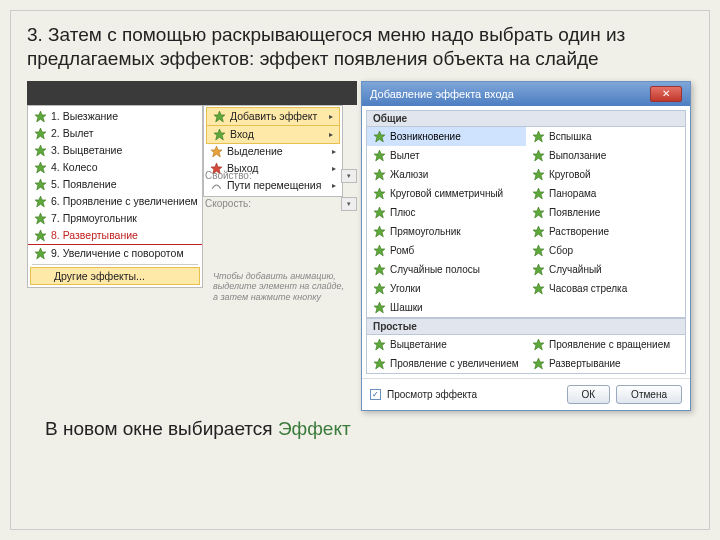 Image resolution: width=720 pixels, height=540 pixels. What do you see at coordinates (192, 93) in the screenshot?
I see `app-toolbar-dark` at bounding box center [192, 93].